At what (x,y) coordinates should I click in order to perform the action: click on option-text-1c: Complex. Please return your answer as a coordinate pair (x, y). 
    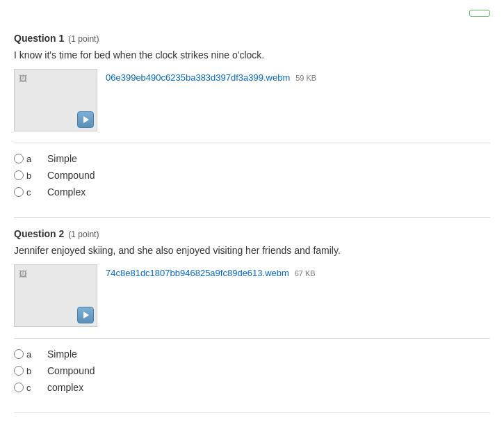
    Looking at the image, I should click on (67, 192).